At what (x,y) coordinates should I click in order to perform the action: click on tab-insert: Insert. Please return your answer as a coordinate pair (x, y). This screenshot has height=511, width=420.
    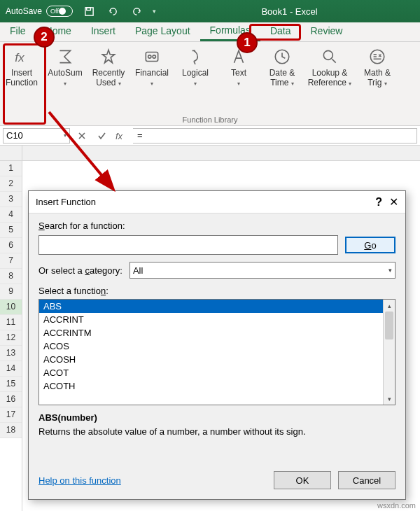
    Looking at the image, I should click on (104, 31).